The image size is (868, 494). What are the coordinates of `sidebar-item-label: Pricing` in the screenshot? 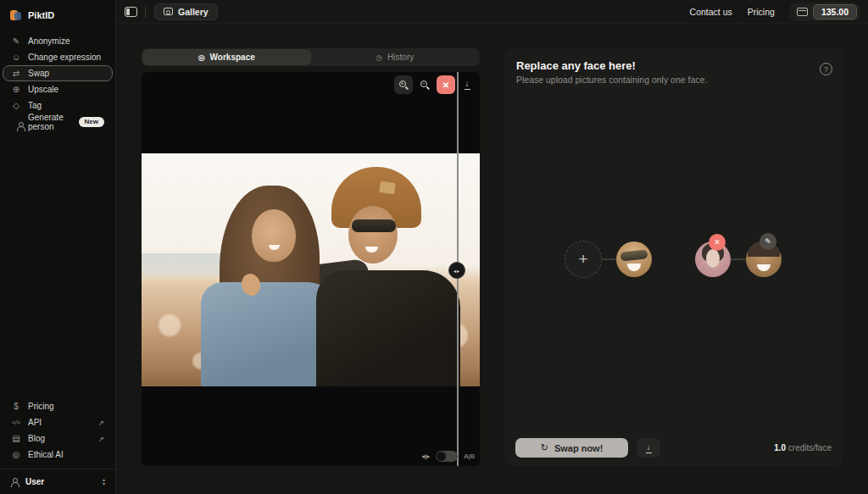 It's located at (41, 407).